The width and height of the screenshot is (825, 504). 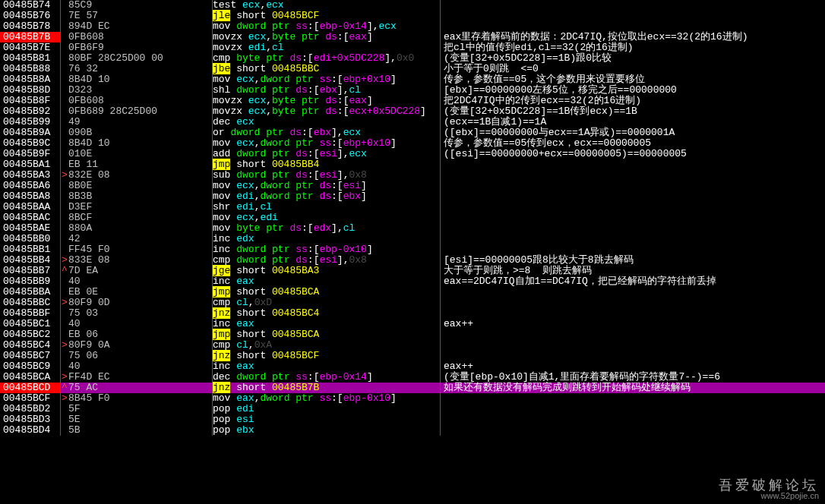 What do you see at coordinates (633, 80) in the screenshot?
I see `comment-cell: 传参，参数值==05，这个参数用来设置要移位` at bounding box center [633, 80].